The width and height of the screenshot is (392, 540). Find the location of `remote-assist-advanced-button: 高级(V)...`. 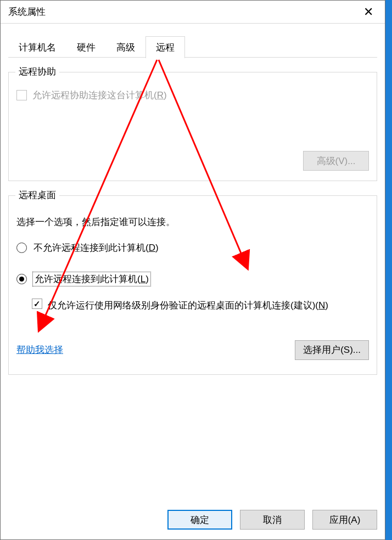

remote-assist-advanced-button: 高级(V)... is located at coordinates (336, 161).